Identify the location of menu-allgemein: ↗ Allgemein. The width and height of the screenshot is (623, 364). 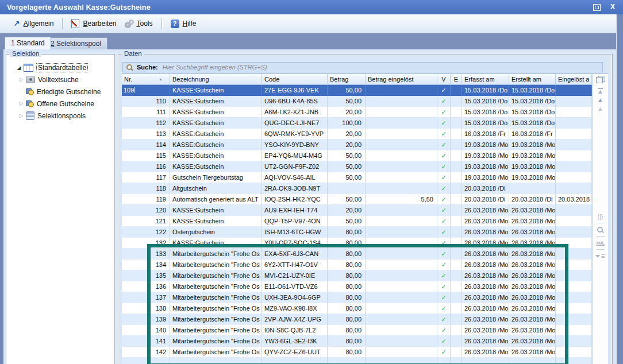
(33, 24).